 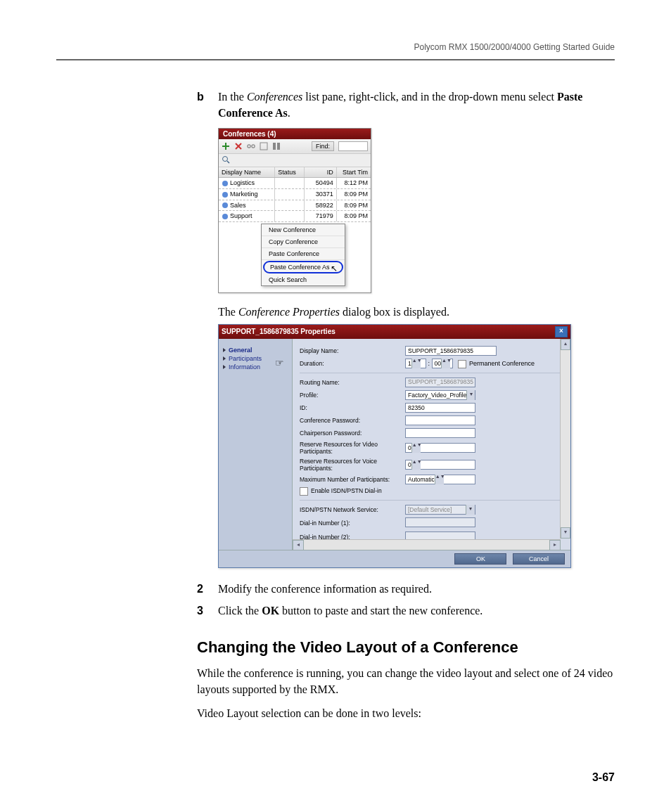 I want to click on lbl-duration: Duration:, so click(x=352, y=363).